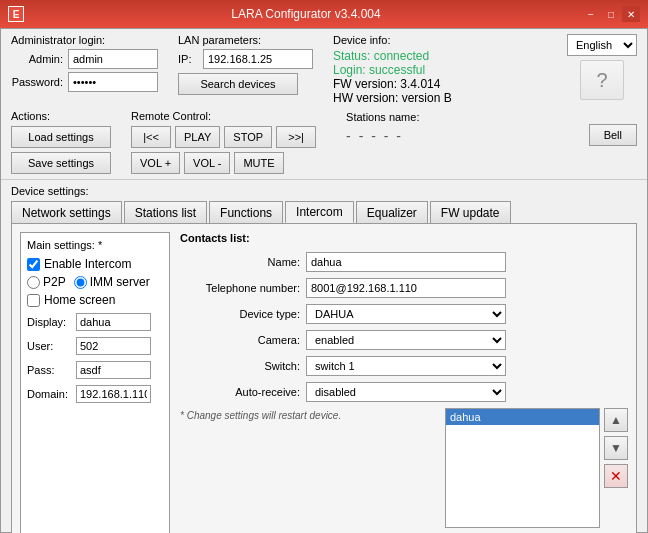 This screenshot has height=533, width=648. What do you see at coordinates (602, 80) in the screenshot?
I see `help-button: ?` at bounding box center [602, 80].